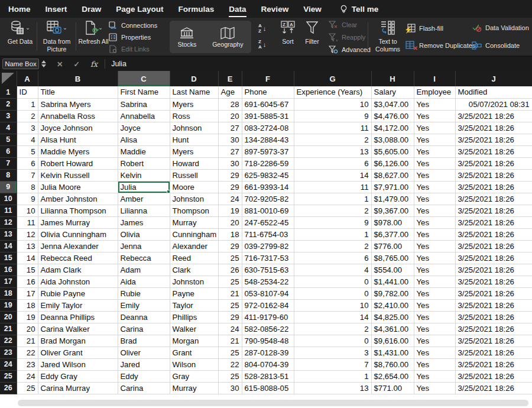 The image size is (532, 408). I want to click on cell-I14: Yes, so click(434, 246).